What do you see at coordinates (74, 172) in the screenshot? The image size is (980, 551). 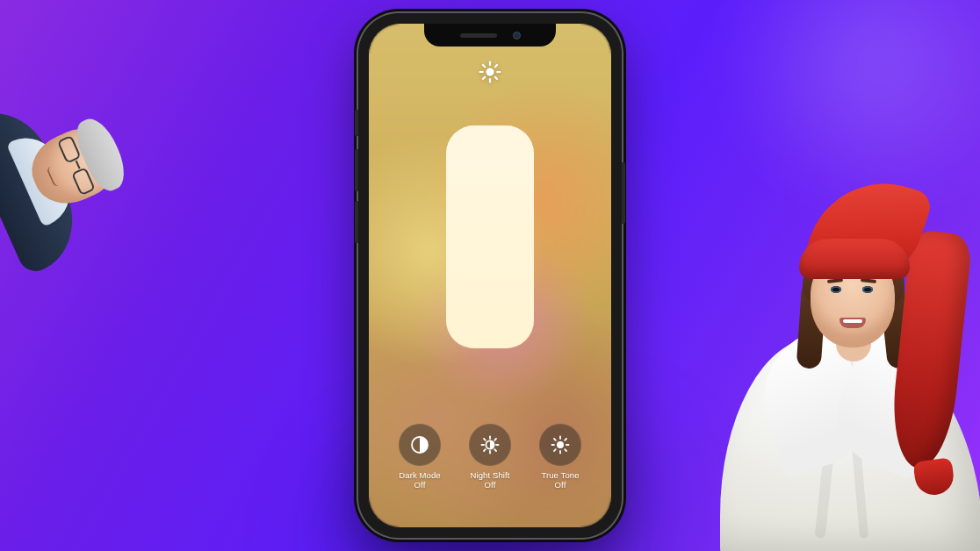 I see `decorative-person-left` at bounding box center [74, 172].